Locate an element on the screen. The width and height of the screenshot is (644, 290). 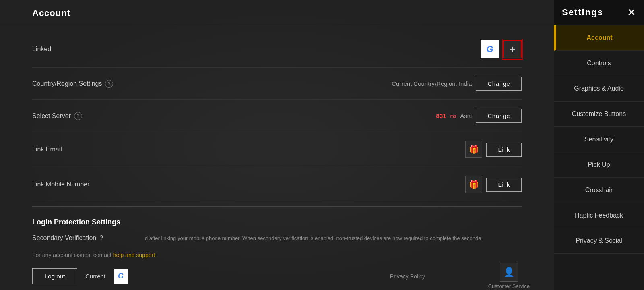
login-protection-title: Login Protection Settings is located at coordinates (277, 221).